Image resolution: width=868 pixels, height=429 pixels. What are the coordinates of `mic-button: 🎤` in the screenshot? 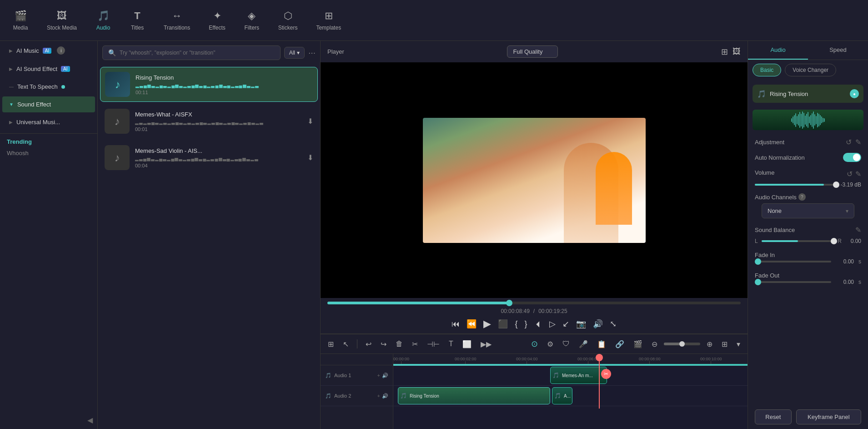 It's located at (583, 344).